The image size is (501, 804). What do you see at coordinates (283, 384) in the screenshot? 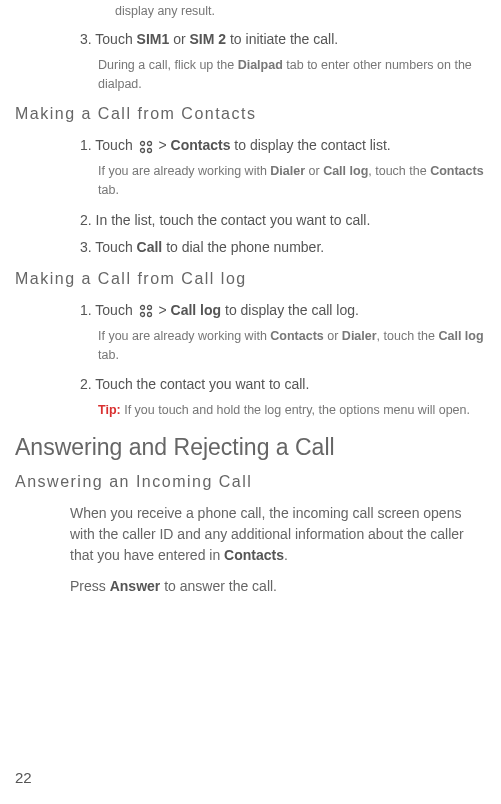
I see `calllog-step-2: 2. Touch the contact you want to call.` at bounding box center [283, 384].